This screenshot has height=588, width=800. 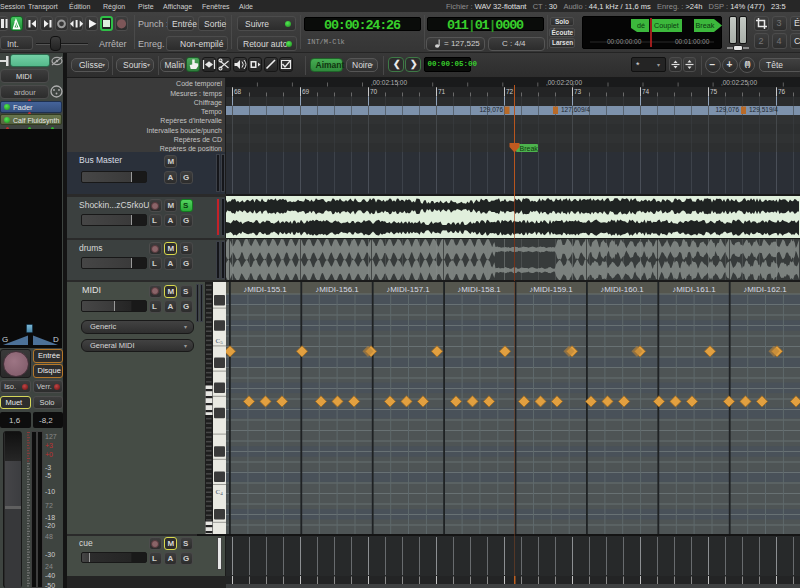 What do you see at coordinates (510, 92) in the screenshot?
I see `svg-text: 72` at bounding box center [510, 92].